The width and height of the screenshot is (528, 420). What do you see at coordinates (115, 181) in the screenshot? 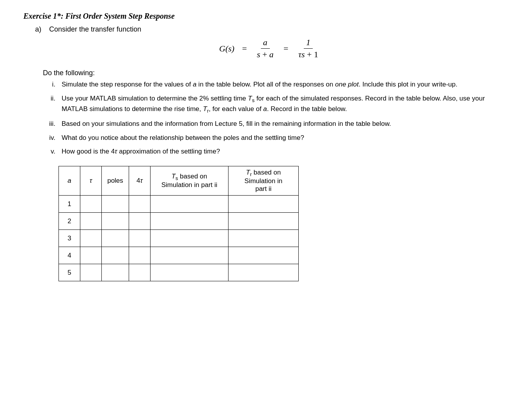
I see `col-header-poles: poles` at bounding box center [115, 181].